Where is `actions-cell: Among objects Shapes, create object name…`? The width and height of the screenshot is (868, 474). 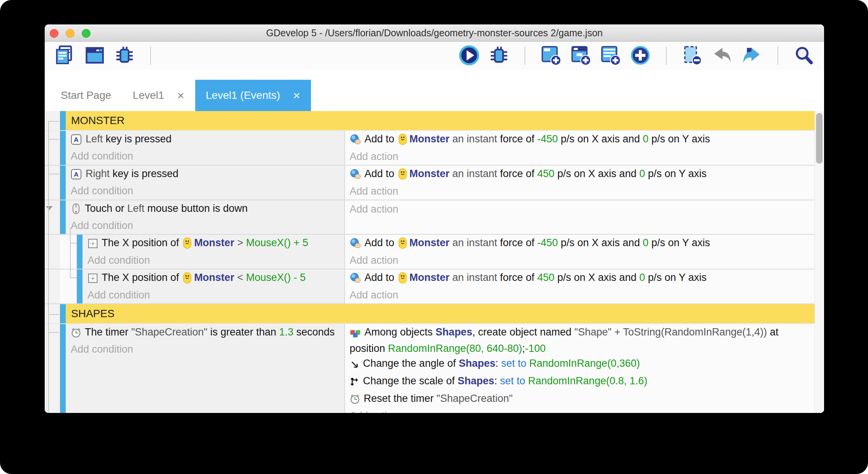 actions-cell: Among objects Shapes, create object name… is located at coordinates (580, 369).